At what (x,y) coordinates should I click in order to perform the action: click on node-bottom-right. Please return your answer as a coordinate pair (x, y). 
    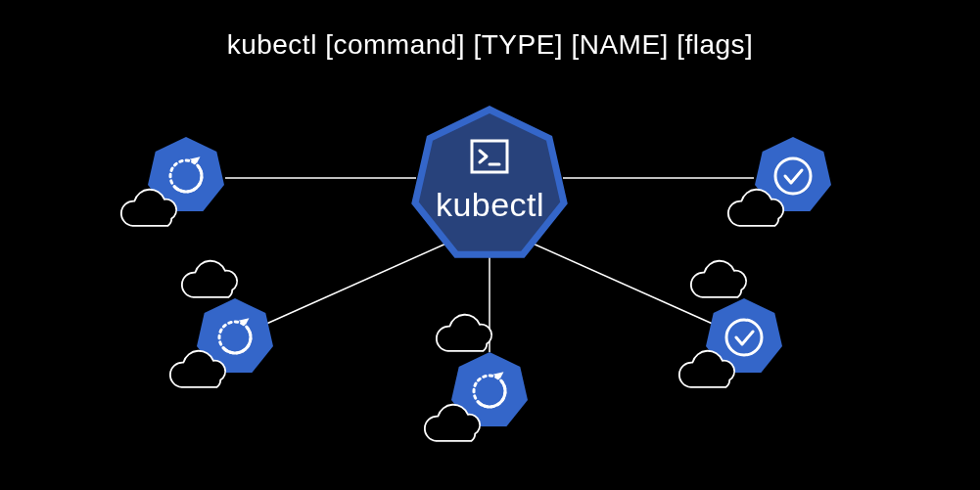
    Looking at the image, I should click on (730, 325).